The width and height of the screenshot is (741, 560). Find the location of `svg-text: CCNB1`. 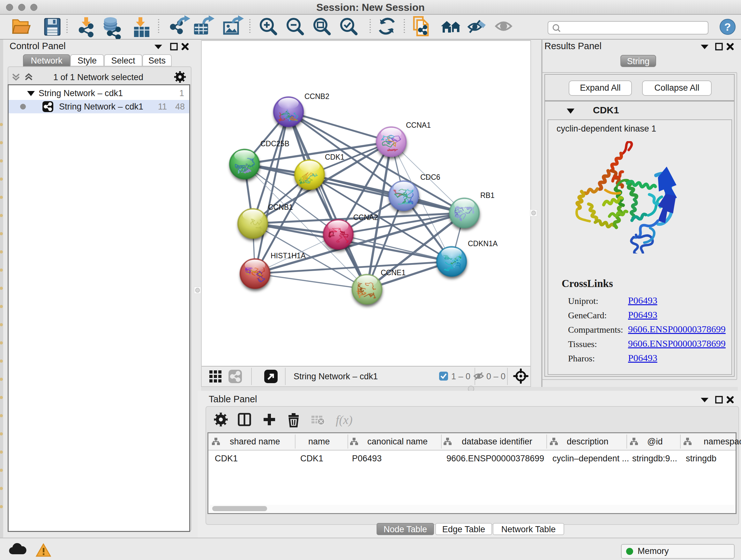

svg-text: CCNB1 is located at coordinates (281, 207).